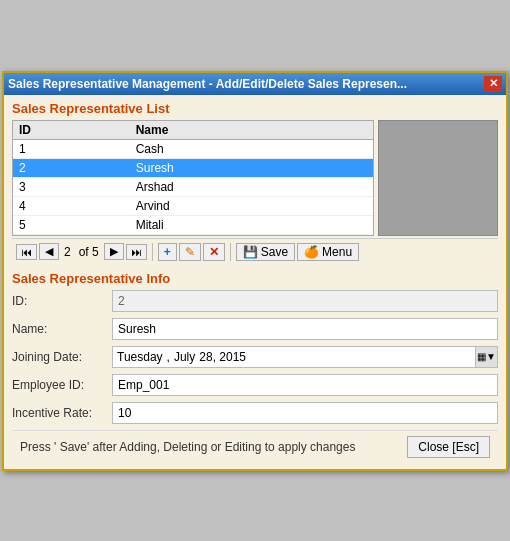  I want to click on table-row: 5Mitali, so click(193, 224).